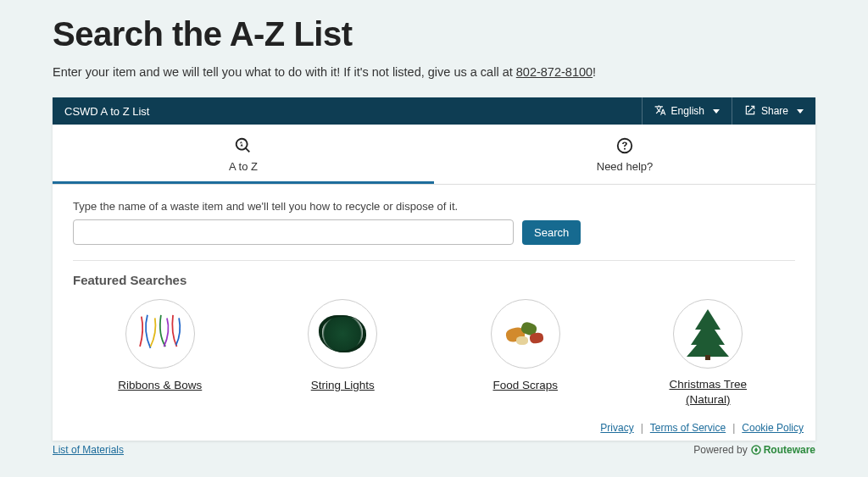 The height and width of the screenshot is (477, 868). Describe the element at coordinates (342, 334) in the screenshot. I see `string-lights-icon` at that location.